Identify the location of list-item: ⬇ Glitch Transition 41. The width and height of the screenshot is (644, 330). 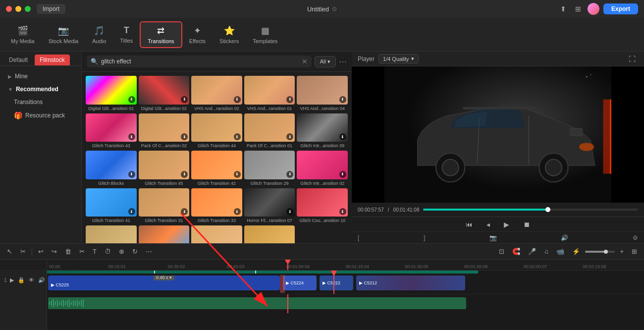
(111, 206).